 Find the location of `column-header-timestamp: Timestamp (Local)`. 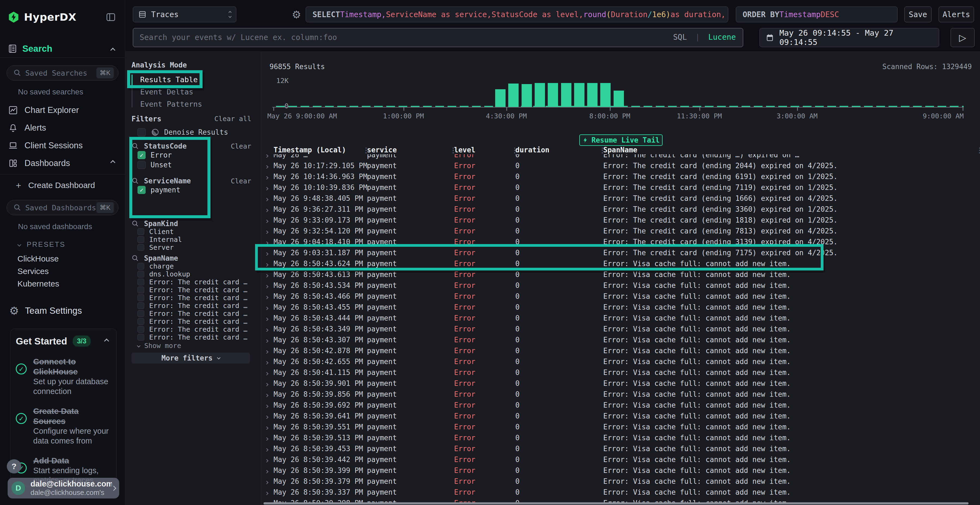

column-header-timestamp: Timestamp (Local) is located at coordinates (320, 150).